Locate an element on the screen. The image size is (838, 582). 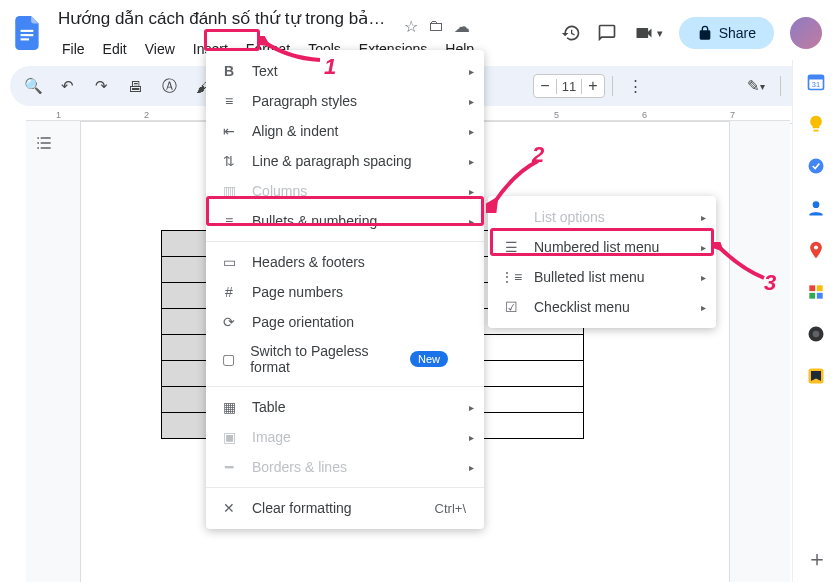
docs-logo-icon is located at coordinates (28, 33).